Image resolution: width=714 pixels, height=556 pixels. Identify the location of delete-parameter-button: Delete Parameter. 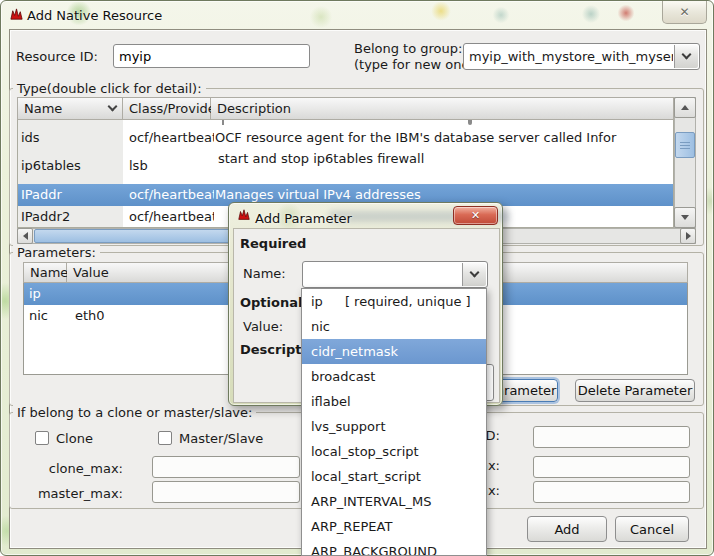
(635, 390).